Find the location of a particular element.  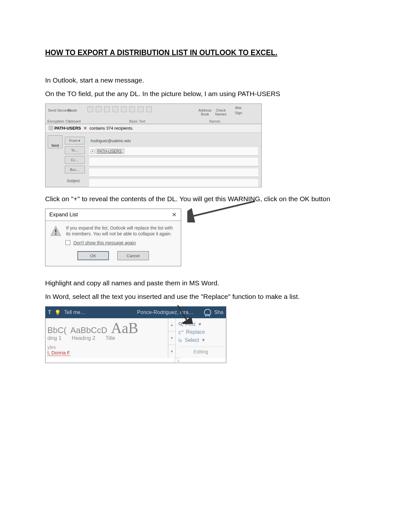

italic-icon is located at coordinates (99, 109).